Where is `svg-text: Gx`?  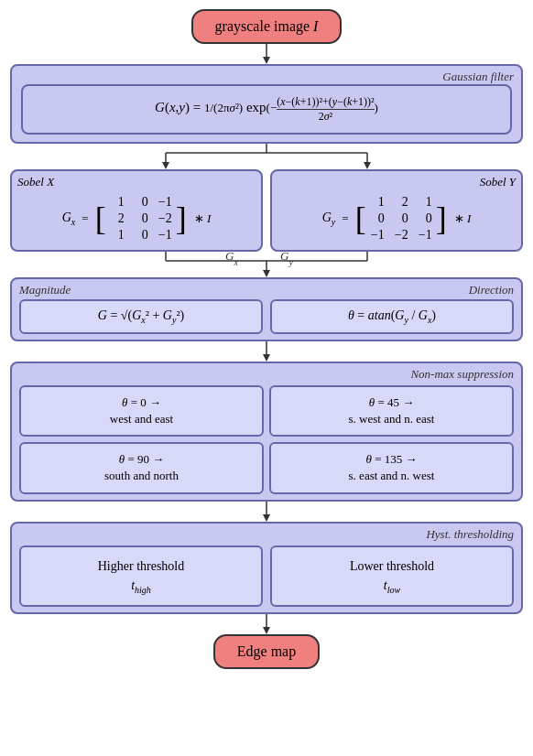
svg-text: Gx is located at coordinates (232, 258).